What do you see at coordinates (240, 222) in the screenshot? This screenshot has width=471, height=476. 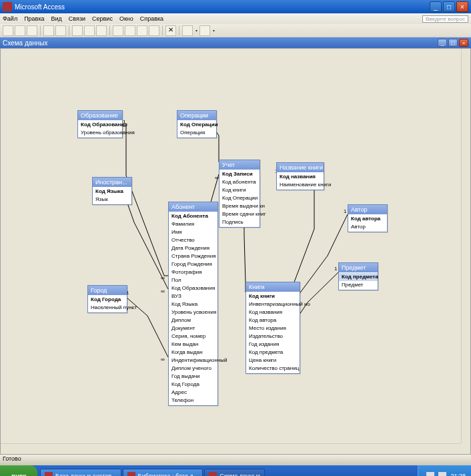 I see `table-field: Подпись` at bounding box center [240, 222].